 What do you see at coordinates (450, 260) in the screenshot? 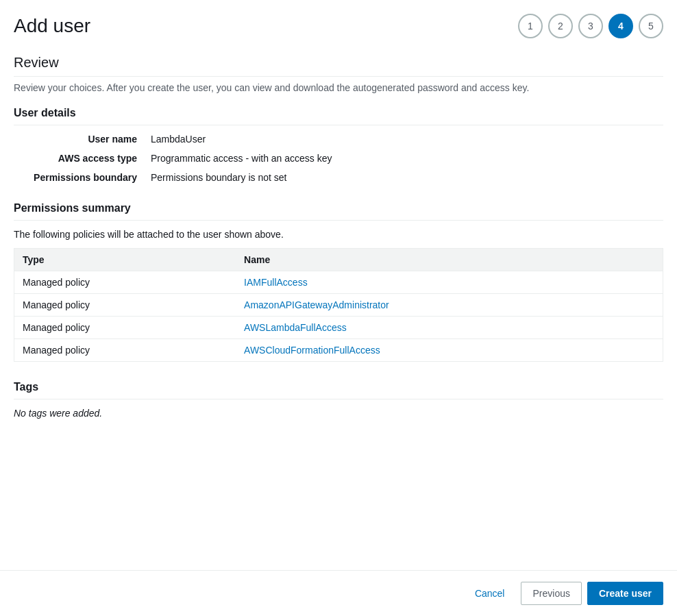
I see `col-name: Name` at bounding box center [450, 260].